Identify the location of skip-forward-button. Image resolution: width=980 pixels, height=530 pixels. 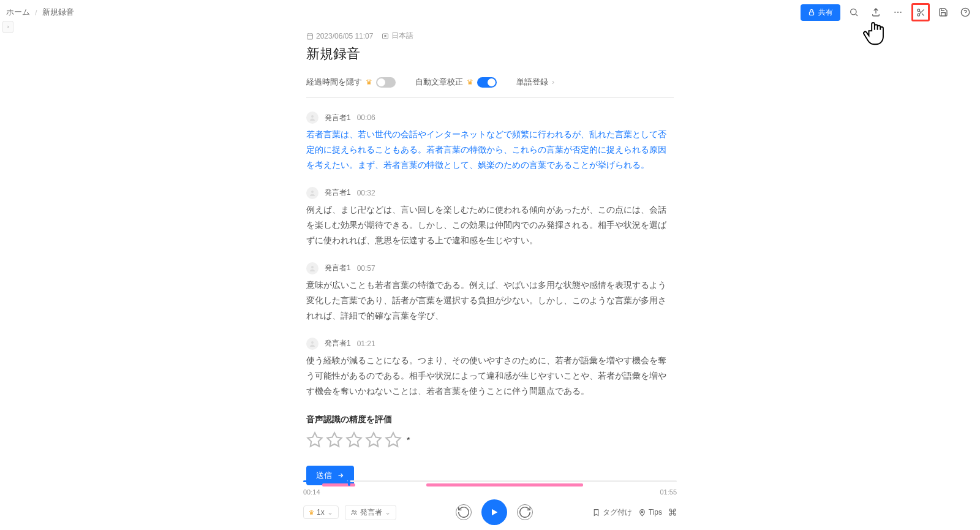
(525, 512).